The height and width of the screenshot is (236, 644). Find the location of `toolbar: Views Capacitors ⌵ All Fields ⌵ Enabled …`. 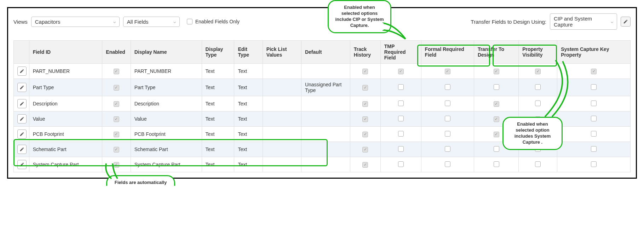

toolbar: Views Capacitors ⌵ All Fields ⌵ Enabled … is located at coordinates (322, 22).